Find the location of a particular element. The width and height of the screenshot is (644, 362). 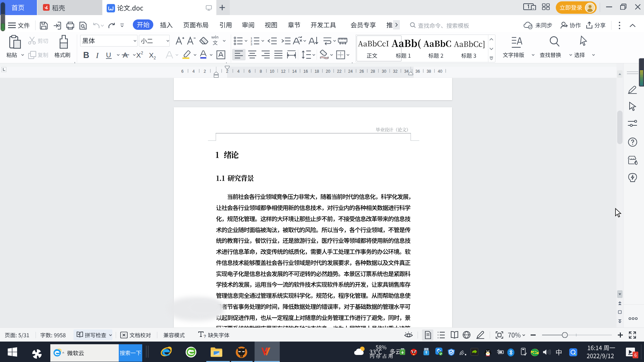

svg-text: 36 is located at coordinates (418, 71).